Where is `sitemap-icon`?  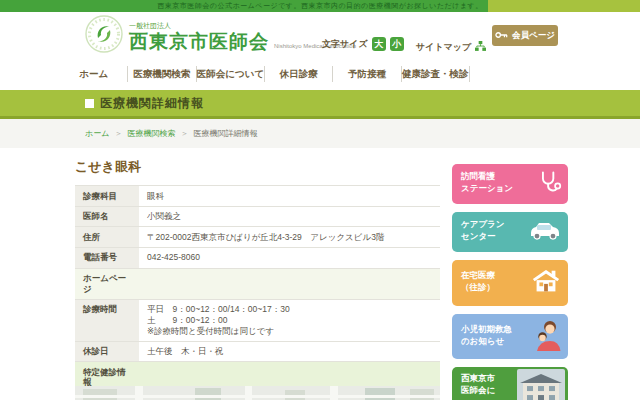 sitemap-icon is located at coordinates (480, 47).